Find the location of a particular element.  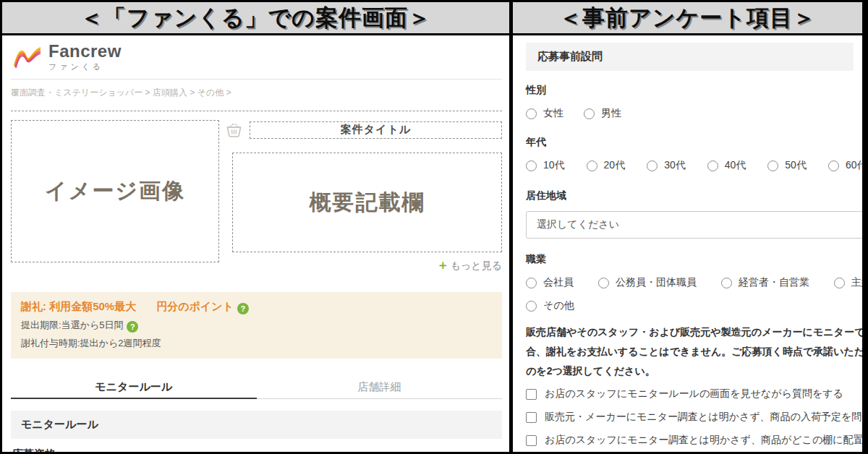

radio-option-female: 女性 is located at coordinates (545, 113).